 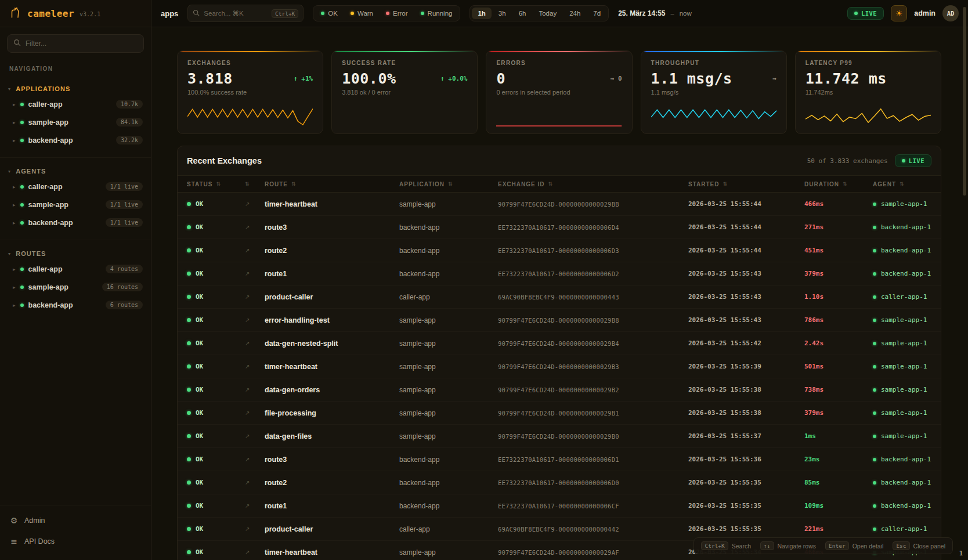 What do you see at coordinates (714, 92) in the screenshot?
I see `stat-subtitle: 1.1 msg/s` at bounding box center [714, 92].